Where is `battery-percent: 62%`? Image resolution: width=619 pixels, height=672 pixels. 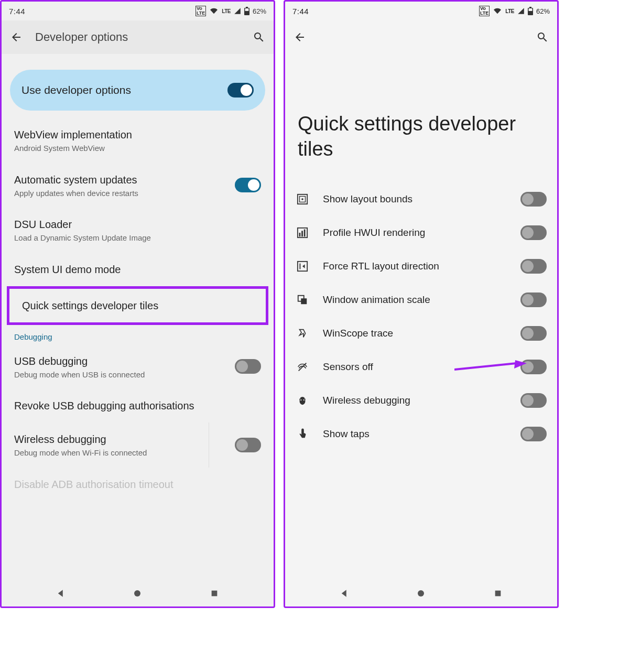 battery-percent: 62% is located at coordinates (543, 12).